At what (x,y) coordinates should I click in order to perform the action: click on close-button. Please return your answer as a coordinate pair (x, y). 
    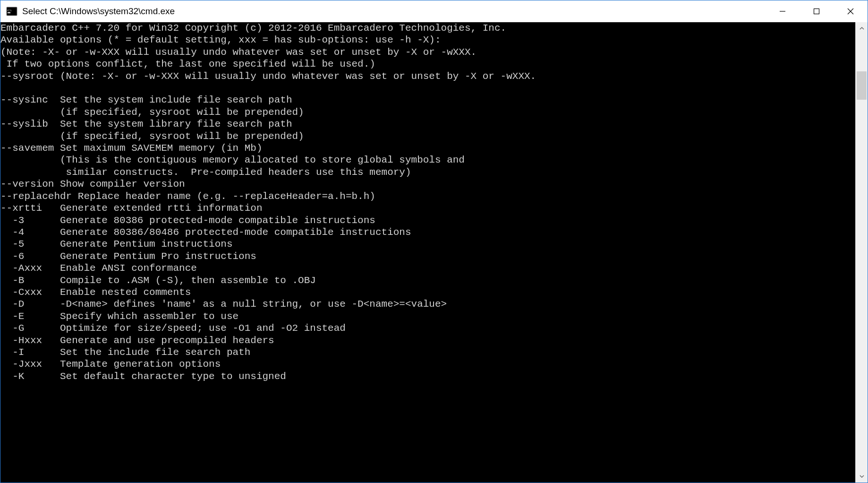
    Looking at the image, I should click on (851, 11).